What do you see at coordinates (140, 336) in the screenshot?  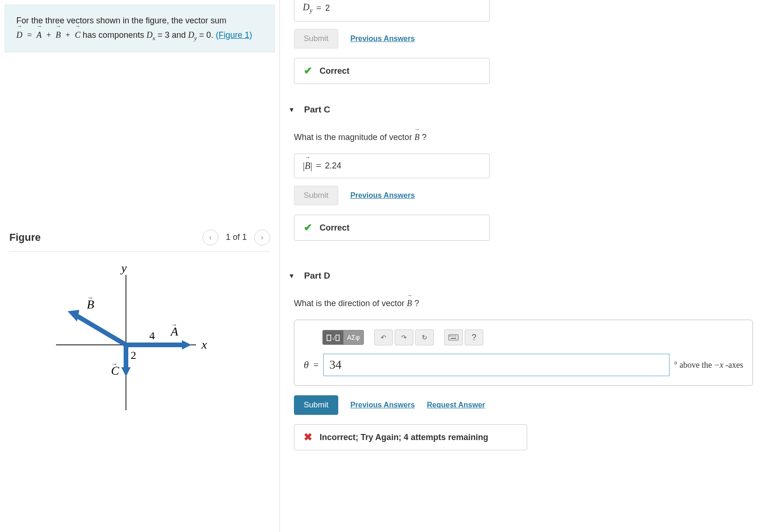 I see `figure-image: y x 4 A → 2 C → B` at bounding box center [140, 336].